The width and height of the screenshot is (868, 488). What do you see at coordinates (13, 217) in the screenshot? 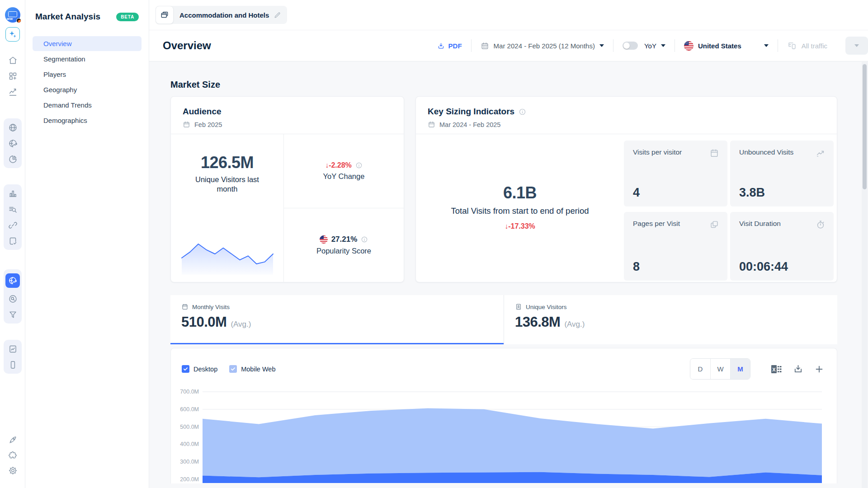
I see `rail-group-research` at bounding box center [13, 217].